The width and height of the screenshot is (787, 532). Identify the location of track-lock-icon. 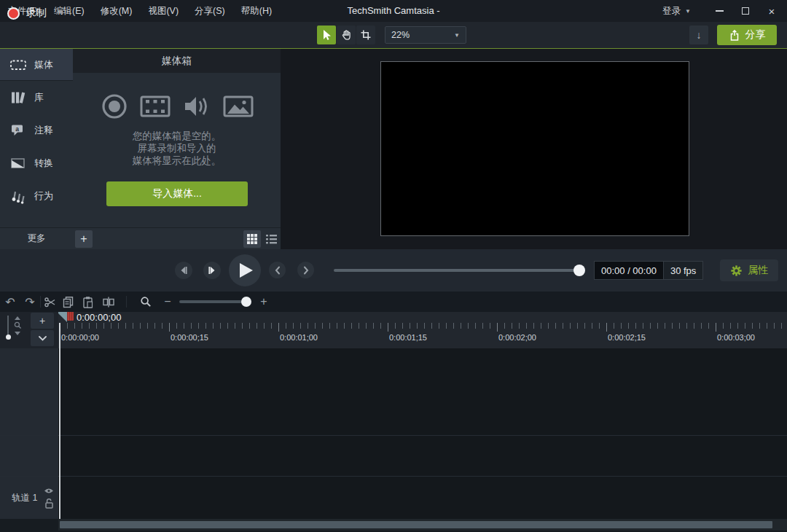
(50, 504).